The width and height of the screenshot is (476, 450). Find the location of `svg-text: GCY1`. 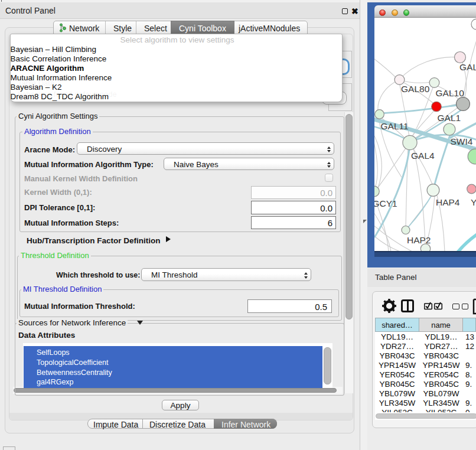

svg-text: GCY1 is located at coordinates (386, 203).